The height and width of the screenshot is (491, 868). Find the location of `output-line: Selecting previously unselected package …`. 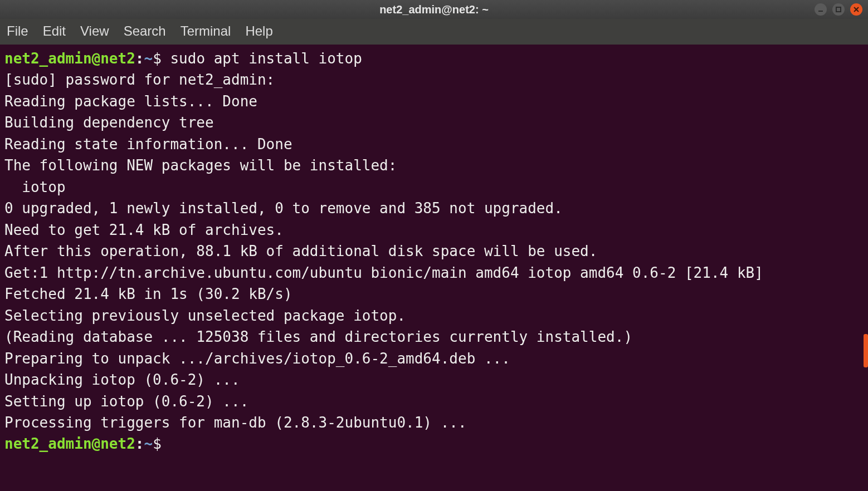

output-line: Selecting previously unselected package … is located at coordinates (205, 316).